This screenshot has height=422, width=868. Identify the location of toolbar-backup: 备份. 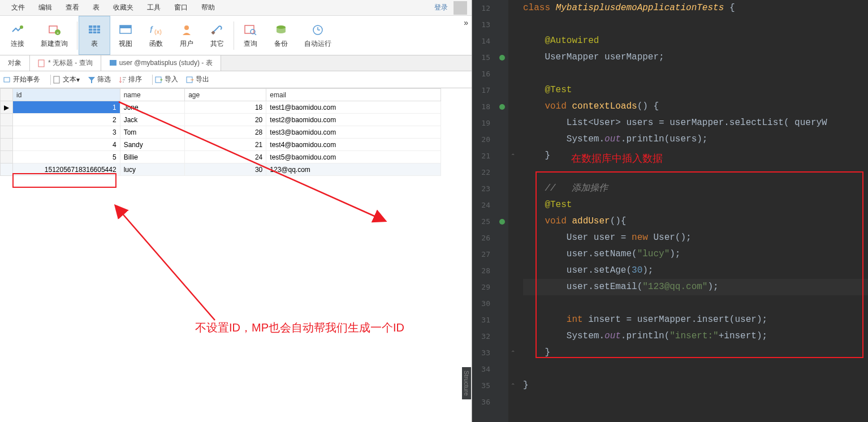
(281, 35).